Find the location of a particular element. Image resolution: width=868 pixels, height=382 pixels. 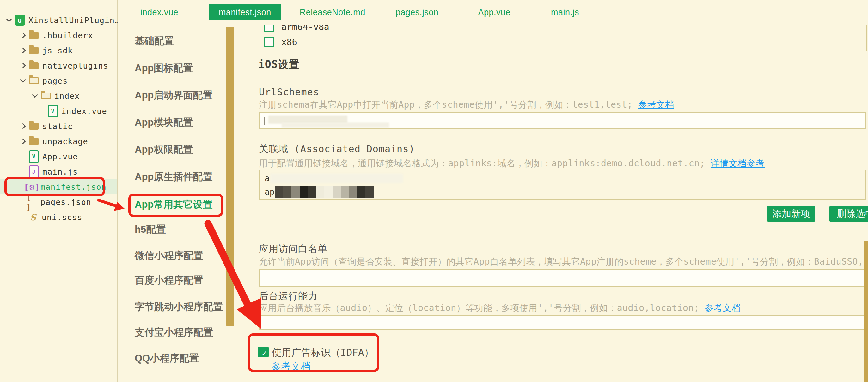

tree-item-label: main.js is located at coordinates (60, 172).